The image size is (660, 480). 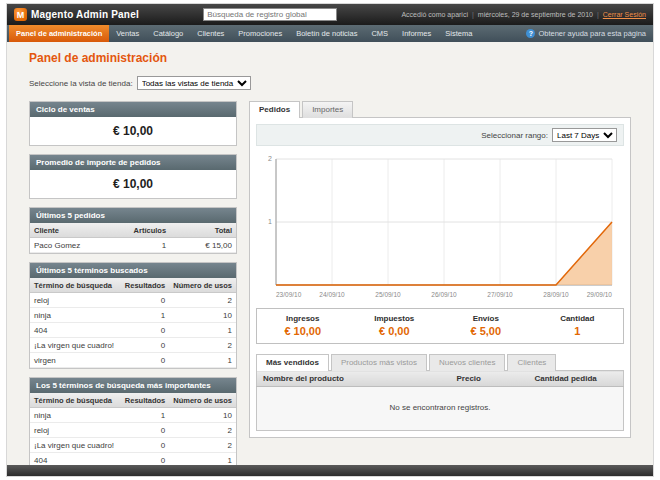 I want to click on global-search-input, so click(x=270, y=14).